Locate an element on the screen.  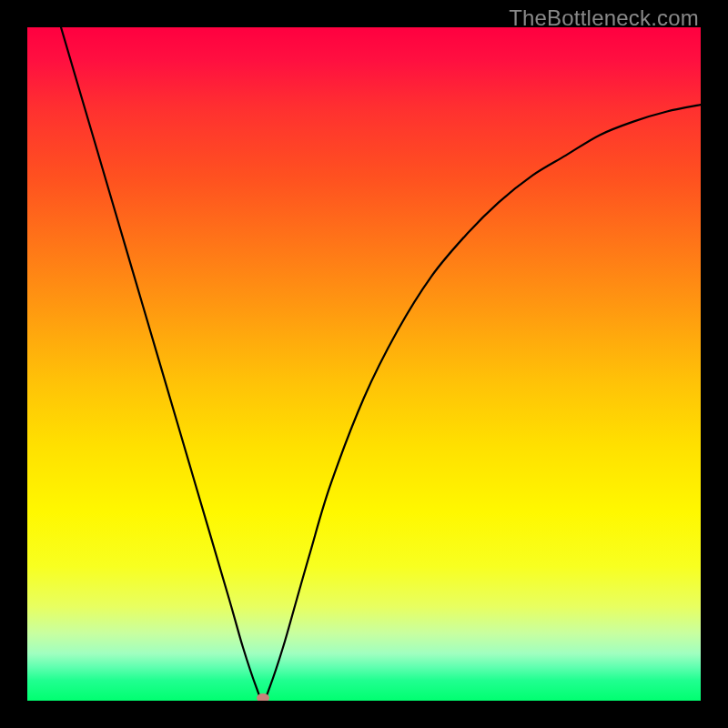
watermark-text: TheBottleneck.com is located at coordinates (604, 18).